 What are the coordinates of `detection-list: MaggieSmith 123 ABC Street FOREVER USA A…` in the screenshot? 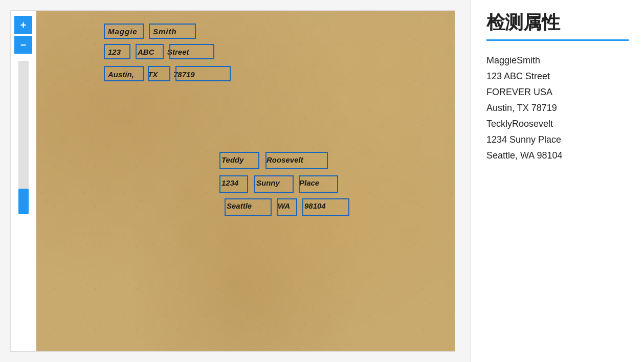 It's located at (558, 108).